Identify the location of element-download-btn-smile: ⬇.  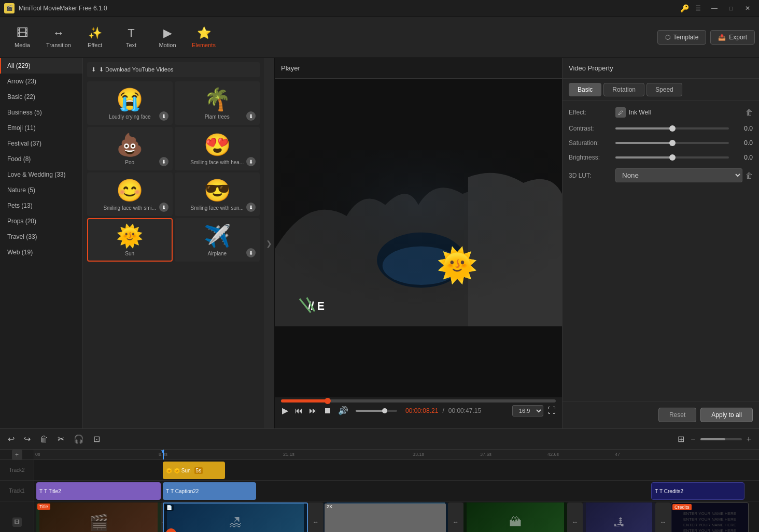
(164, 207).